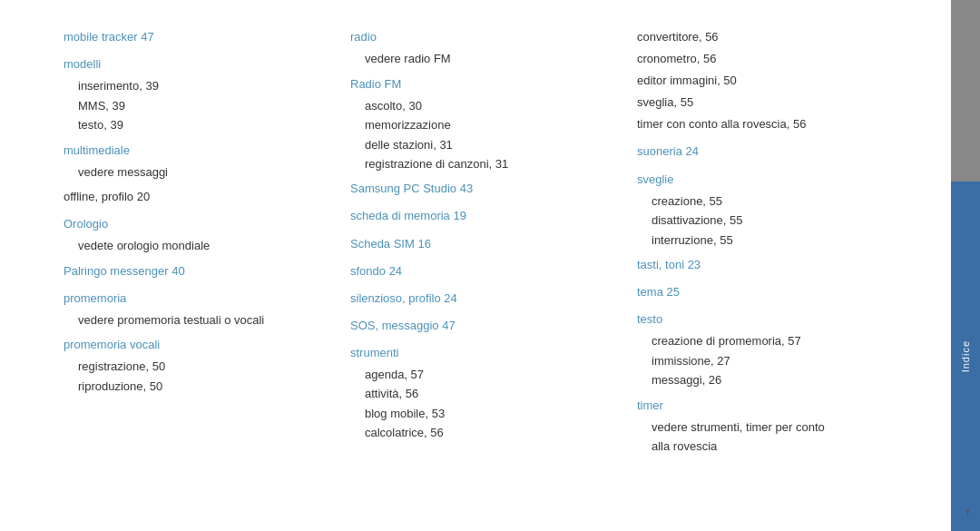 Image resolution: width=980 pixels, height=531 pixels. I want to click on list-item: tasti, toni 23, so click(771, 265).